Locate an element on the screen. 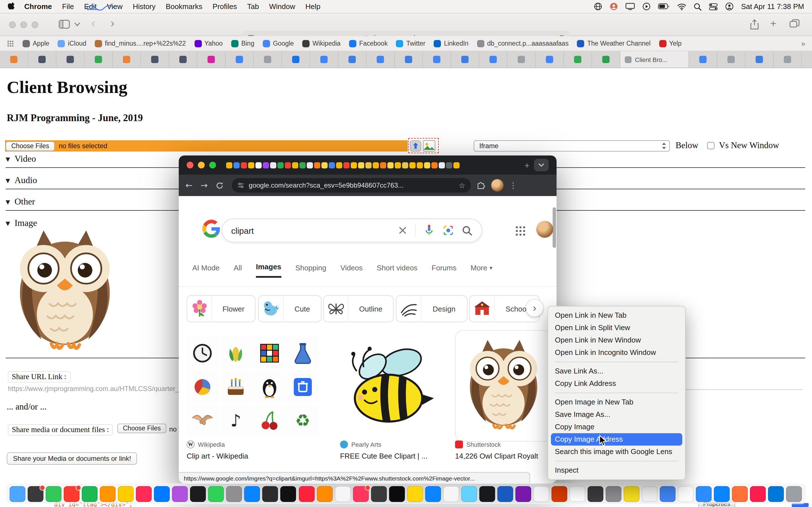 The image size is (812, 507). profile-badge-icon is located at coordinates (614, 7).